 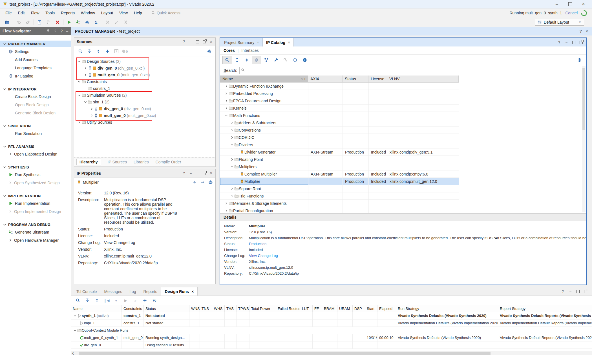 What do you see at coordinates (339, 116) in the screenshot?
I see `catalog-row-math-functions: Math Functions` at bounding box center [339, 116].